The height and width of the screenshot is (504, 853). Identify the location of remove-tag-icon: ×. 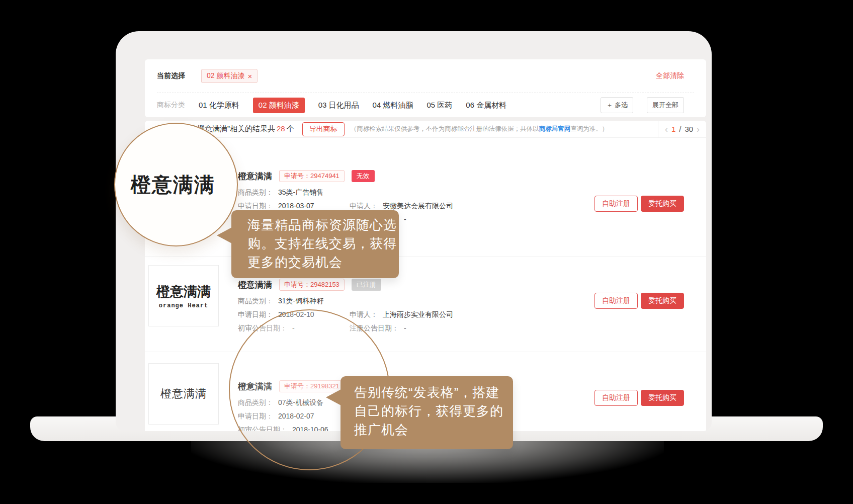
(249, 76).